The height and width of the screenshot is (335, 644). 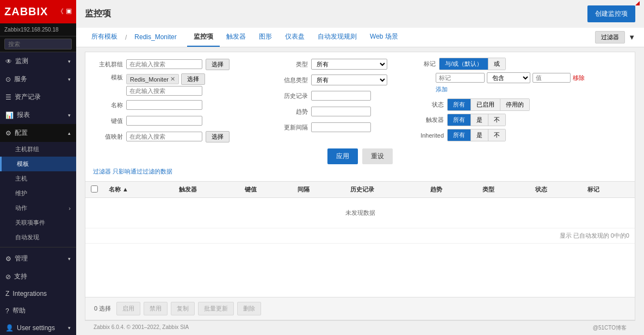 What do you see at coordinates (295, 37) in the screenshot?
I see `tab-dashboard: 仪表盘` at bounding box center [295, 37].